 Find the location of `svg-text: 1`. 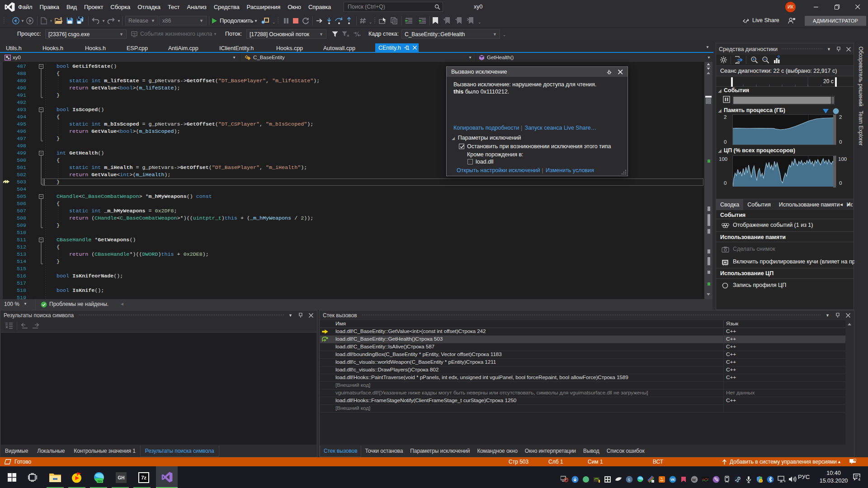

svg-text: 1 is located at coordinates (854, 460).